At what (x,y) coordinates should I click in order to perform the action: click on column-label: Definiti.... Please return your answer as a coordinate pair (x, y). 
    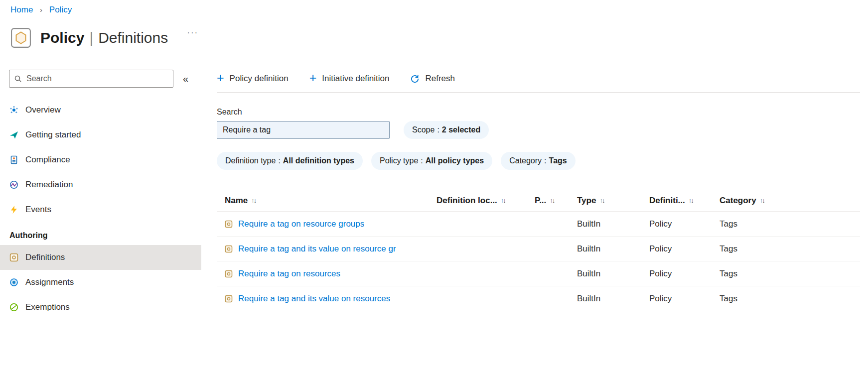
    Looking at the image, I should click on (667, 201).